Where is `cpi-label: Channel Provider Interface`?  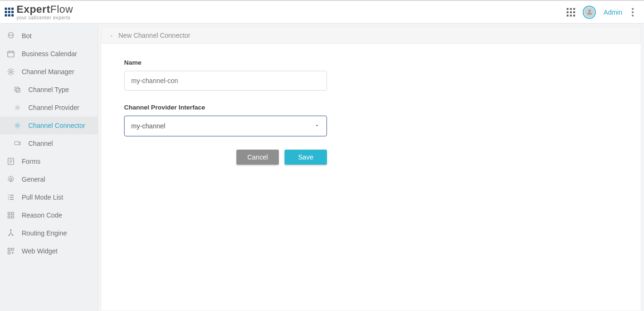
cpi-label: Channel Provider Interface is located at coordinates (371, 108).